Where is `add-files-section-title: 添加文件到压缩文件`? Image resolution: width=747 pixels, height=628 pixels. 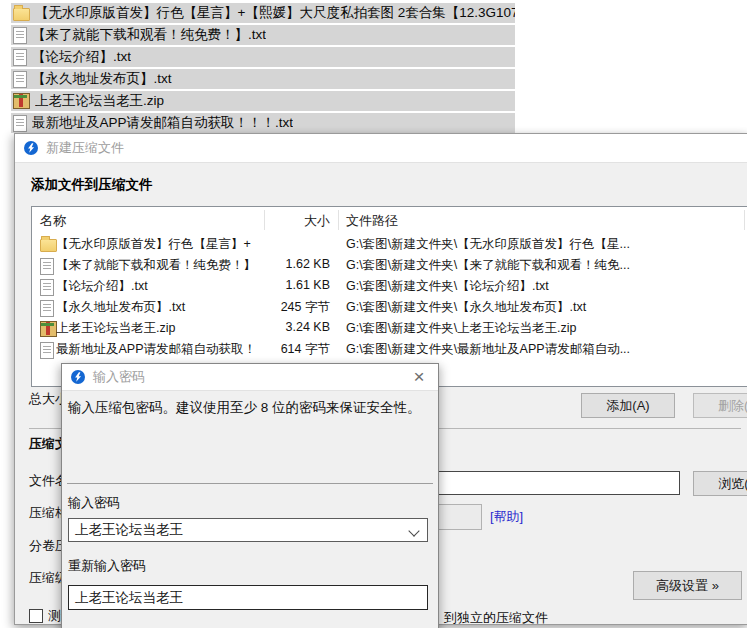
add-files-section-title: 添加文件到压缩文件 is located at coordinates (92, 185).